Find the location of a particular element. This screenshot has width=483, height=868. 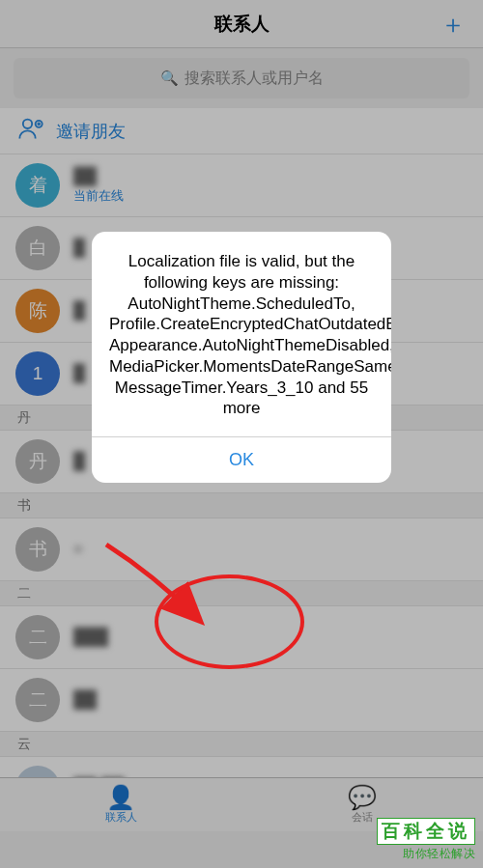

watermark-subtitle: 助你轻松解决 is located at coordinates (426, 854).